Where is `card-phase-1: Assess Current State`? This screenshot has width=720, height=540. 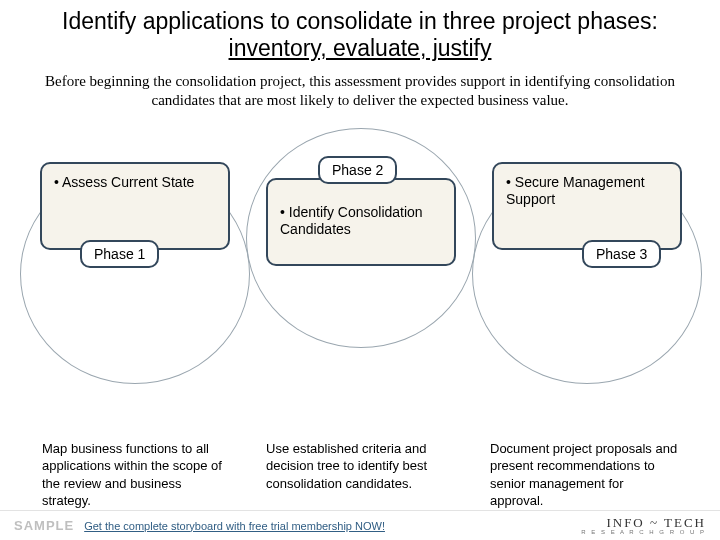 card-phase-1: Assess Current State is located at coordinates (135, 206).